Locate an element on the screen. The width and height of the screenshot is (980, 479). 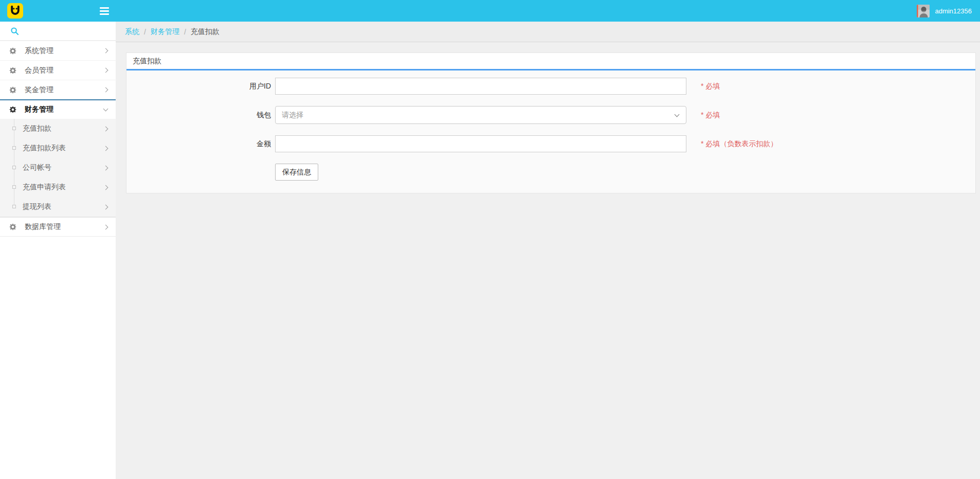
user-menu: admin12356 is located at coordinates (944, 11).